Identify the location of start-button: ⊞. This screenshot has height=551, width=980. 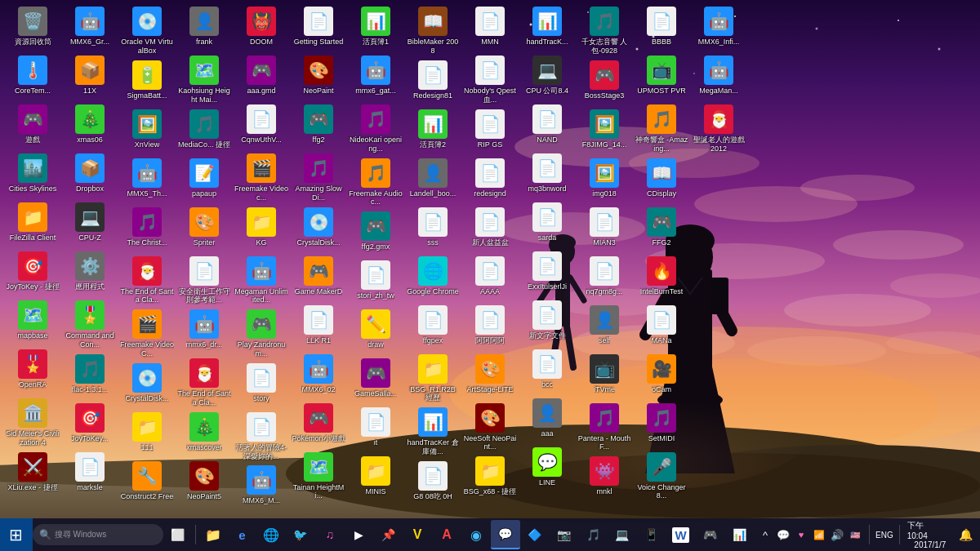
(16, 535).